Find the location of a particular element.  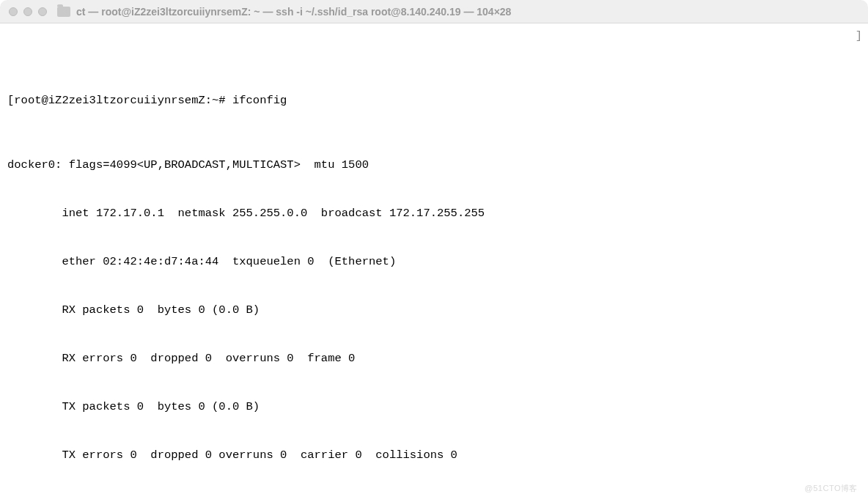

folder-icon is located at coordinates (64, 12).